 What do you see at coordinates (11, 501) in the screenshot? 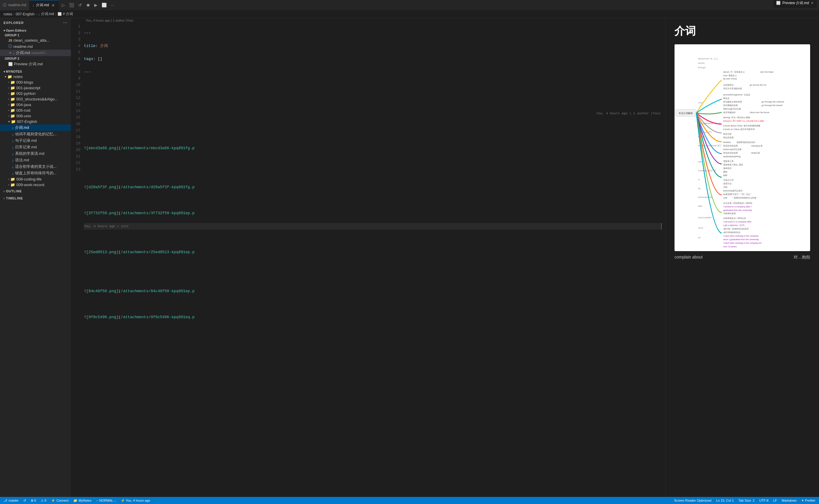
I see `status-branch: ⎇ master` at bounding box center [11, 501].